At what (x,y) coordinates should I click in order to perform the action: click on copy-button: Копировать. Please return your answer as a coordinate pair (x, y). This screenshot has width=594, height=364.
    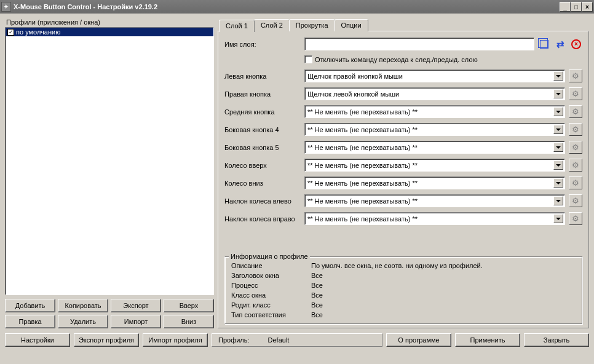
    Looking at the image, I should click on (83, 306).